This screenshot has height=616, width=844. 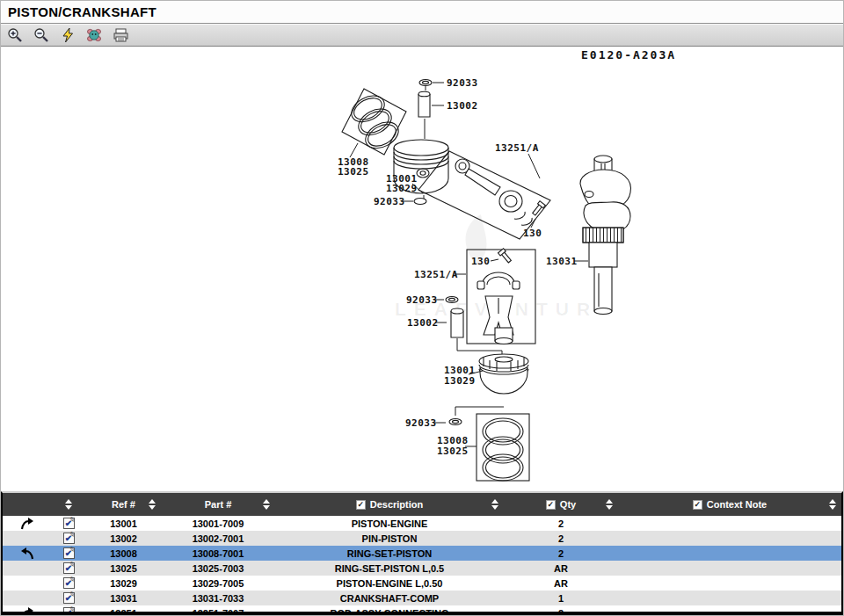 I want to click on ref-cell: 13029, so click(x=123, y=583).